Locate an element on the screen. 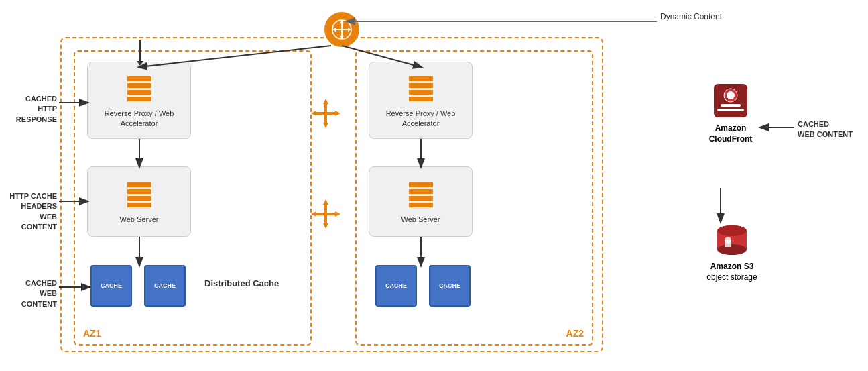 The width and height of the screenshot is (868, 371). cached-web-content-left-label: CACHEDWEB CONTENT is located at coordinates (30, 294).